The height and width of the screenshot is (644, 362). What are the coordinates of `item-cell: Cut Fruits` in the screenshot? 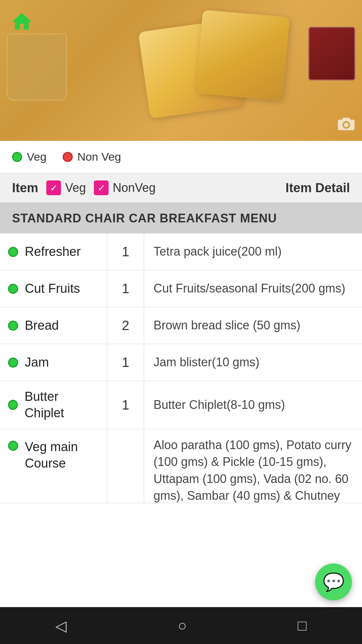 It's located at (54, 288).